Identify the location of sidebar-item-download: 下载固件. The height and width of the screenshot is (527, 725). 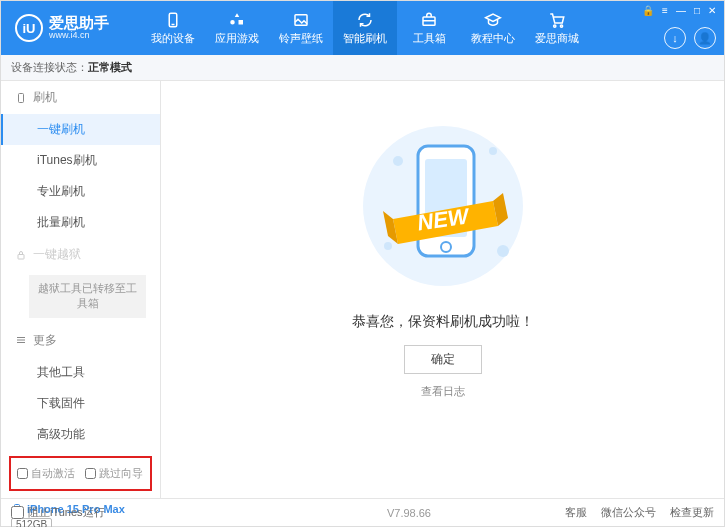
(80, 404).